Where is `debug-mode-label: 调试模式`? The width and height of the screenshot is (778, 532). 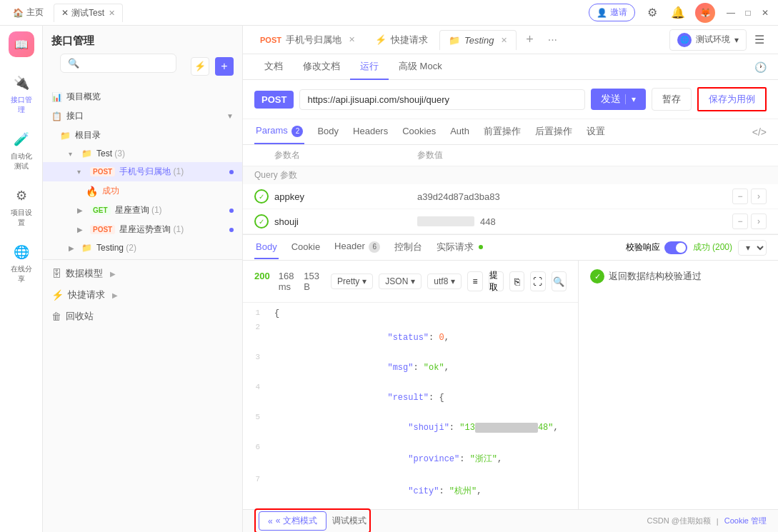 debug-mode-label: 调试模式 is located at coordinates (349, 521).